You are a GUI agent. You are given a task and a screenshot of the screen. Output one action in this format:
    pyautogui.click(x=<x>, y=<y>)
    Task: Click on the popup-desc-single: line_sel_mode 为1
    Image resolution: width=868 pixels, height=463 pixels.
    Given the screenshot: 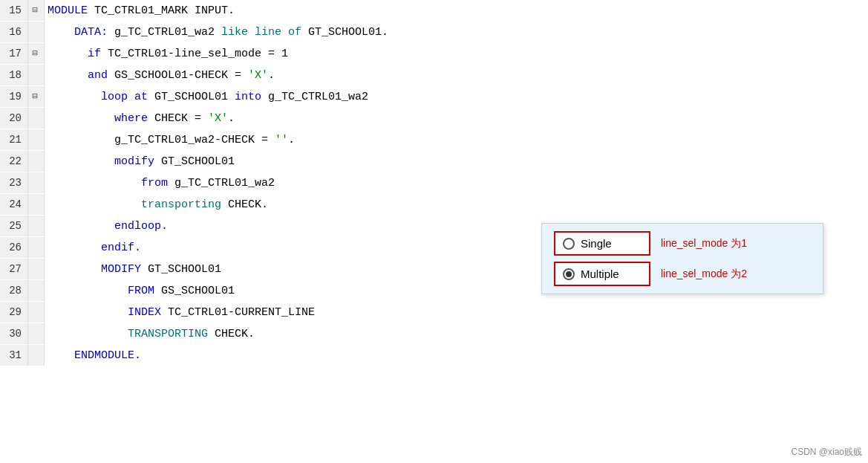 What is the action you would take?
    pyautogui.click(x=704, y=244)
    